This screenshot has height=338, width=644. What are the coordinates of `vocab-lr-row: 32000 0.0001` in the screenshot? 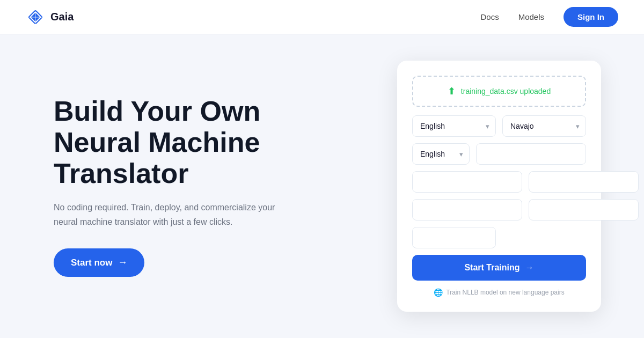 It's located at (499, 210).